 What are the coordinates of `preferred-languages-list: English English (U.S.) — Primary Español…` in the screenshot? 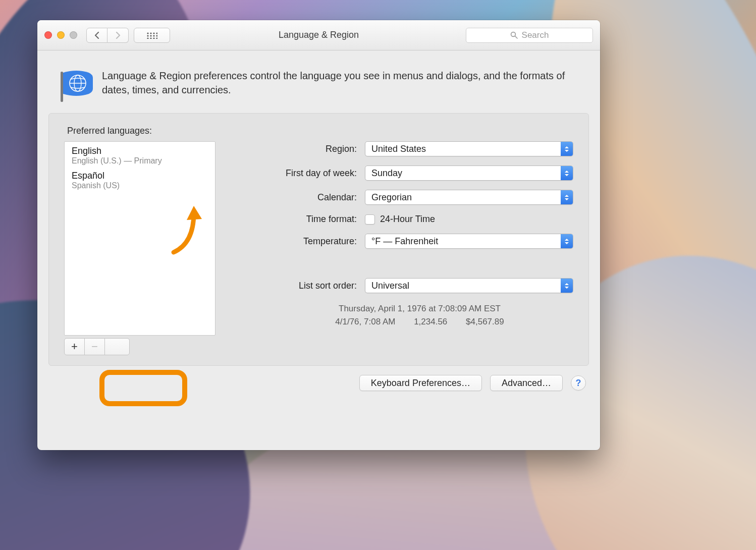 It's located at (140, 238).